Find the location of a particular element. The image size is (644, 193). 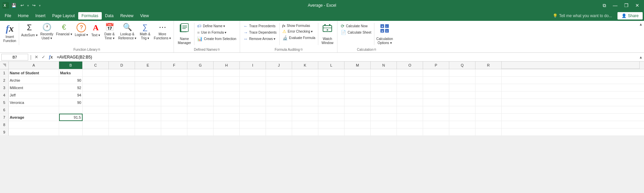

tell-me-search: 💡 Tell me what you want to do... is located at coordinates (582, 16).